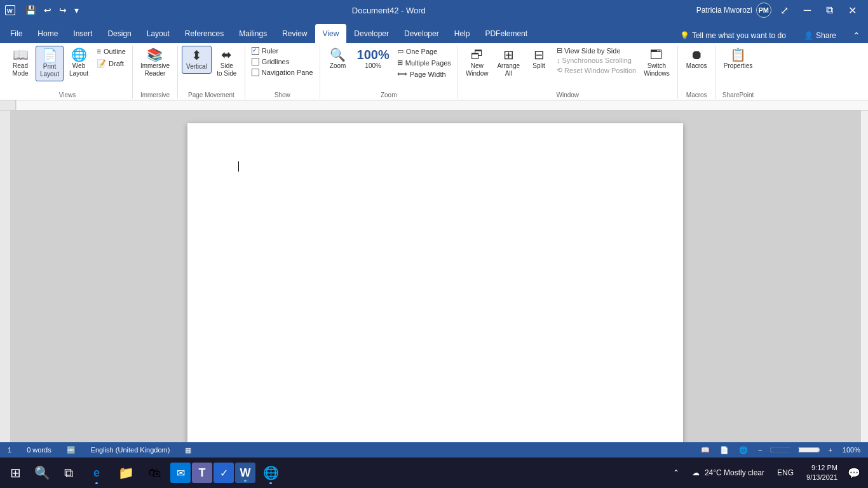 Image resolution: width=868 pixels, height=488 pixels. Describe the element at coordinates (422, 34) in the screenshot. I see `tab-developer2: Developer` at that location.